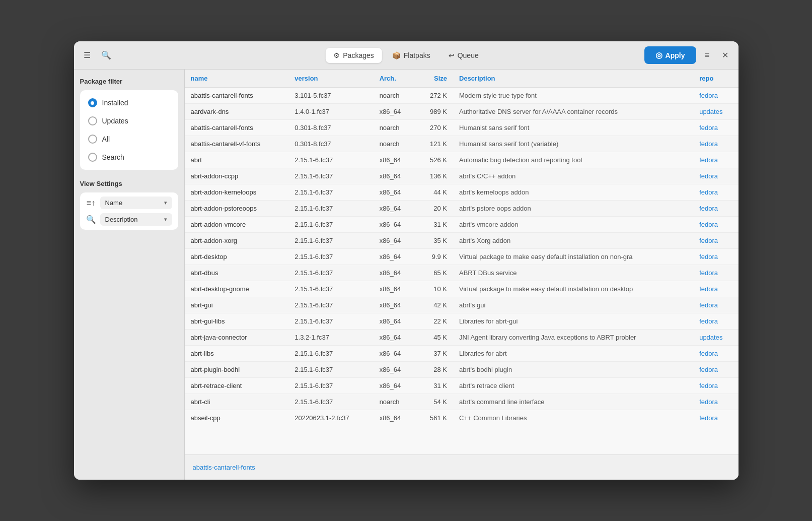  I want to click on filter-installed: Installed, so click(129, 103).